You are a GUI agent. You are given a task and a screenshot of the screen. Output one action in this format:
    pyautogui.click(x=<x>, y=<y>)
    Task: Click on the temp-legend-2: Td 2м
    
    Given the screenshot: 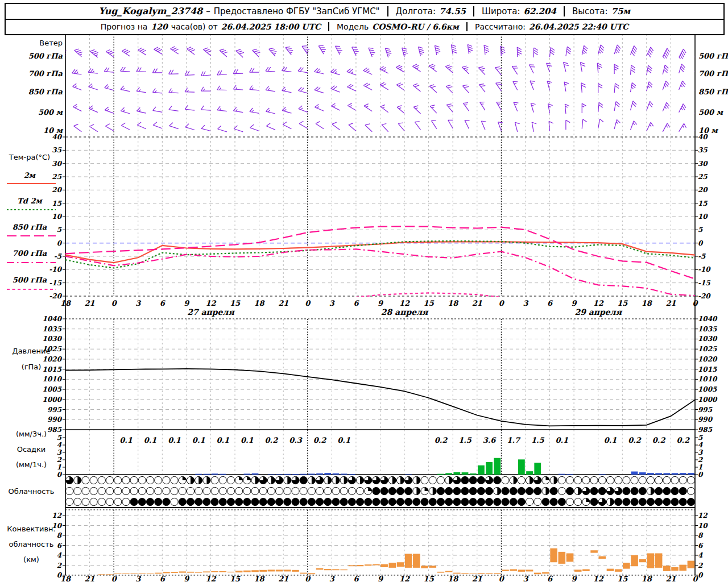 What is the action you would take?
    pyautogui.click(x=31, y=203)
    